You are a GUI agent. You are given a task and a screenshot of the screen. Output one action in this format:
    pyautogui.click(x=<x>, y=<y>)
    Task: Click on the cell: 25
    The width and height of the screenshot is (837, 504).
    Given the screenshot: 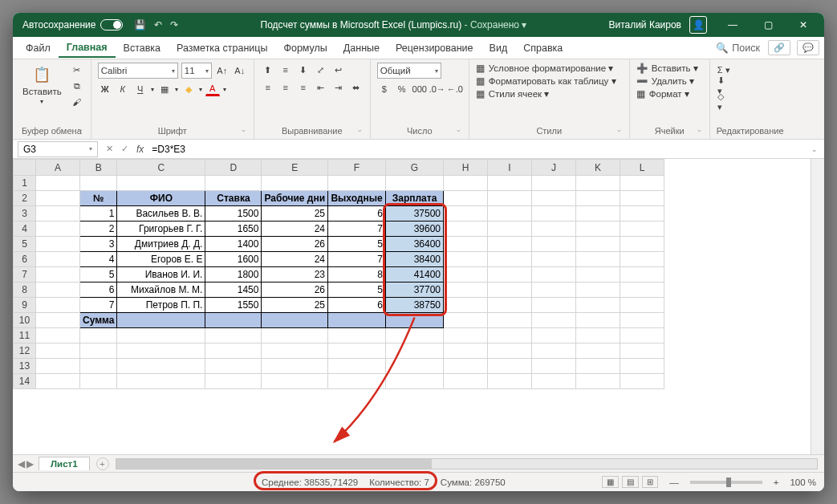 What is the action you would take?
    pyautogui.click(x=295, y=305)
    